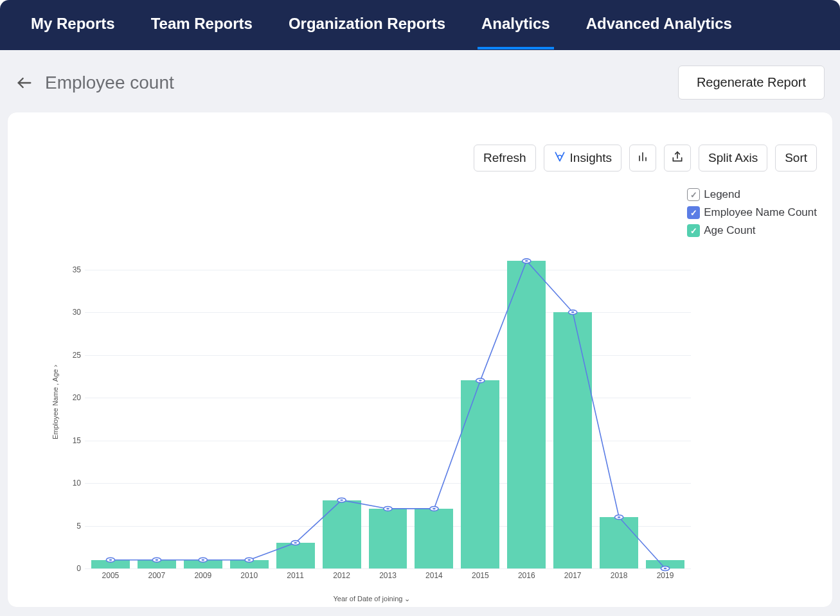 Image resolution: width=840 pixels, height=616 pixels. What do you see at coordinates (693, 195) in the screenshot?
I see `legend-toggle-icon: ✓` at bounding box center [693, 195].